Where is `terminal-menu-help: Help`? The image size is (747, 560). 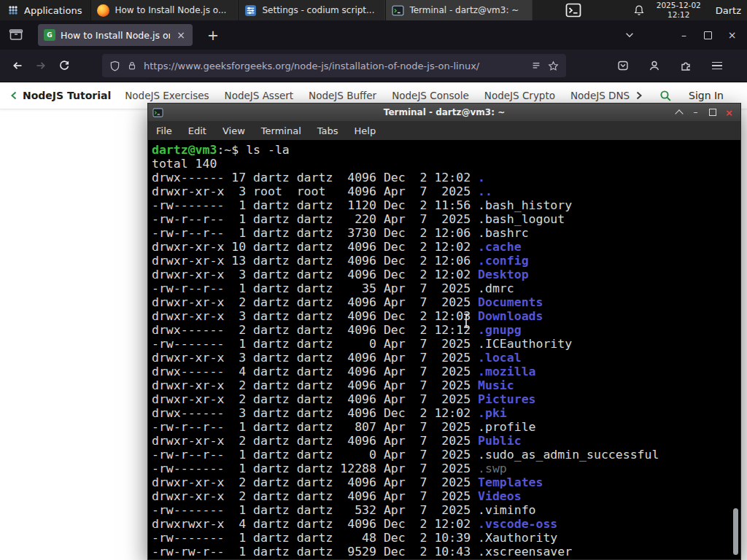
terminal-menu-help: Help is located at coordinates (365, 131).